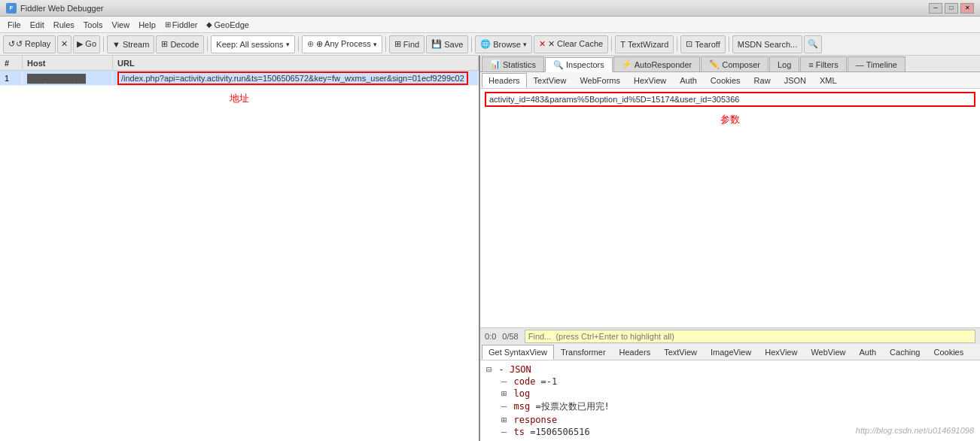 This screenshot has height=441, width=980. I want to click on sub-tab-raw: Raw, so click(762, 81).